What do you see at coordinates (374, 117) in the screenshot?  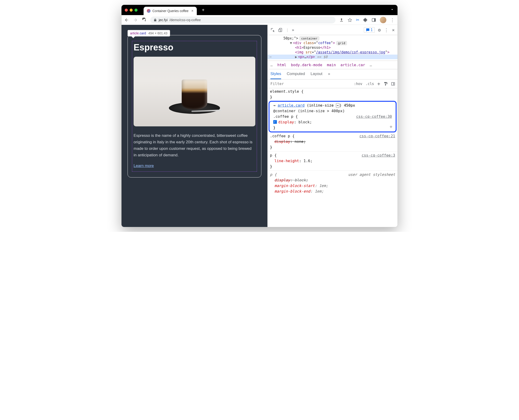 I see `source-link: css-cq-coffee:30` at bounding box center [374, 117].